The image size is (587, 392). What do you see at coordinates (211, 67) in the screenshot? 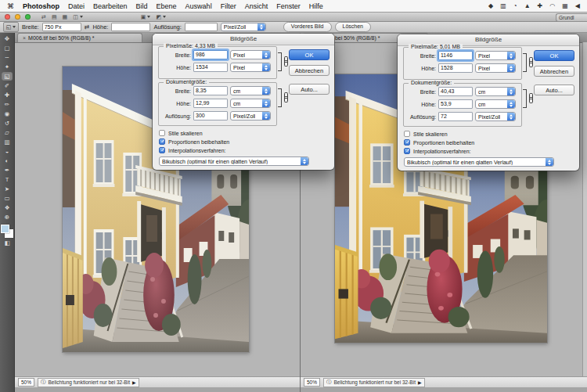
I see `pixel-height-input: 1534` at bounding box center [211, 67].